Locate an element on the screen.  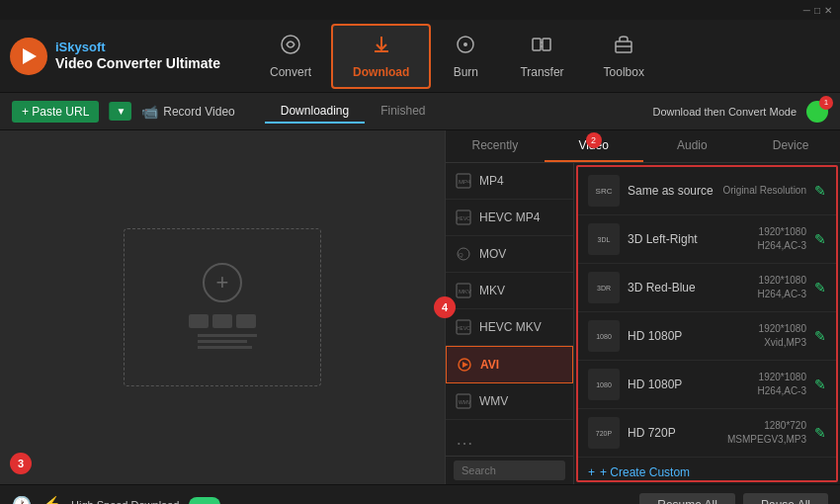
nav-transfer-label: Transfer is located at coordinates (542, 72).